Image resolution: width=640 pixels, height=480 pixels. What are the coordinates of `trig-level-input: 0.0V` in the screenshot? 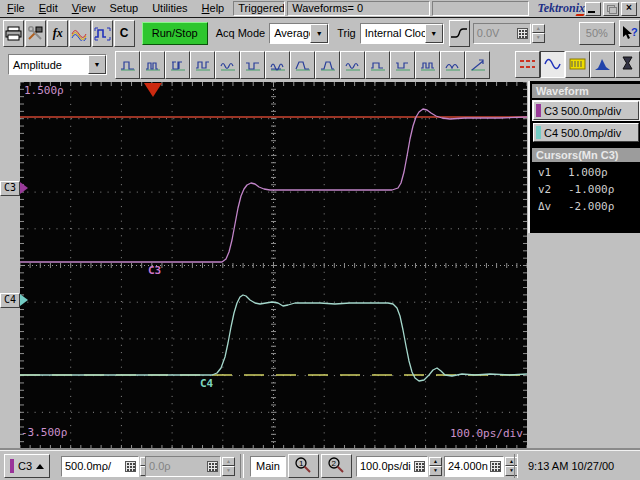 It's located at (502, 34).